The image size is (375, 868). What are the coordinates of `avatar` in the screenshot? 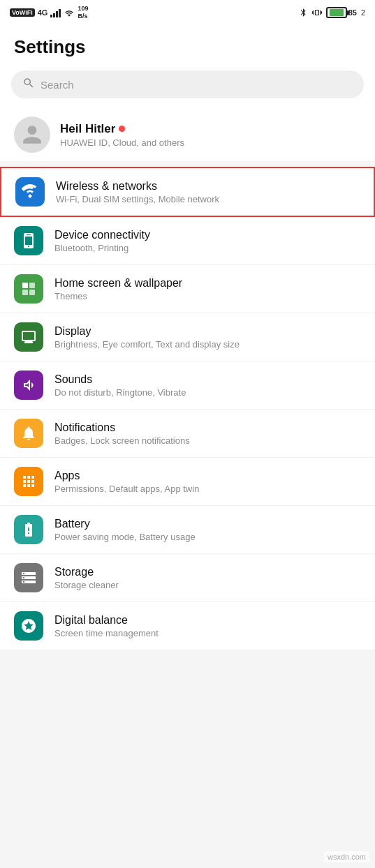 It's located at (32, 135).